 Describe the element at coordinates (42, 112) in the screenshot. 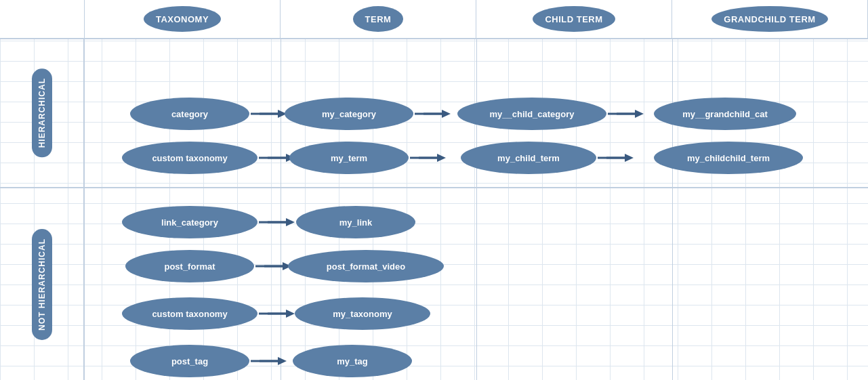

I see `hierarchical-label: HIERARCHICAL` at that location.